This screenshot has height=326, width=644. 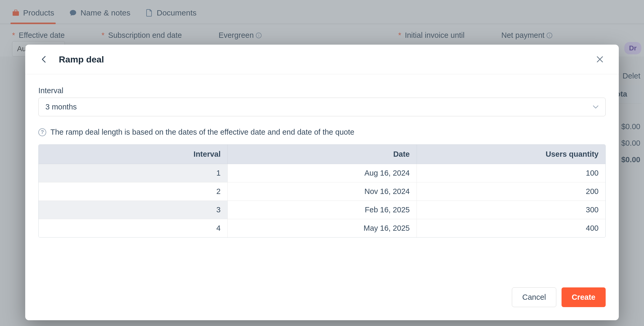 I want to click on cell-qty: 300, so click(x=511, y=210).